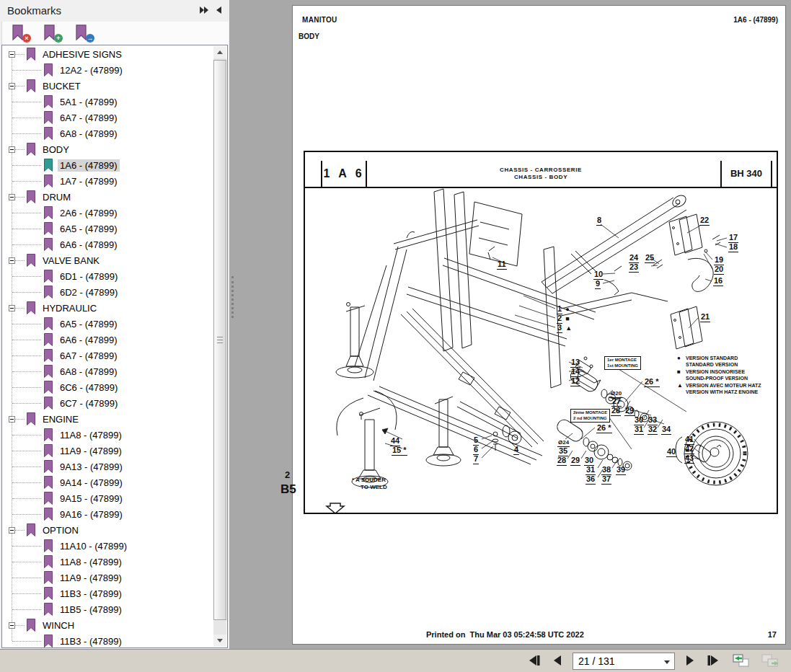 This screenshot has width=791, height=672. I want to click on last-page-icon, so click(713, 661).